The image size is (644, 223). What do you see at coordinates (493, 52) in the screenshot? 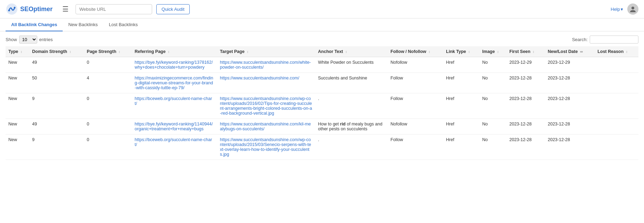
I see `col-header-image: Image ↕` at bounding box center [493, 52].